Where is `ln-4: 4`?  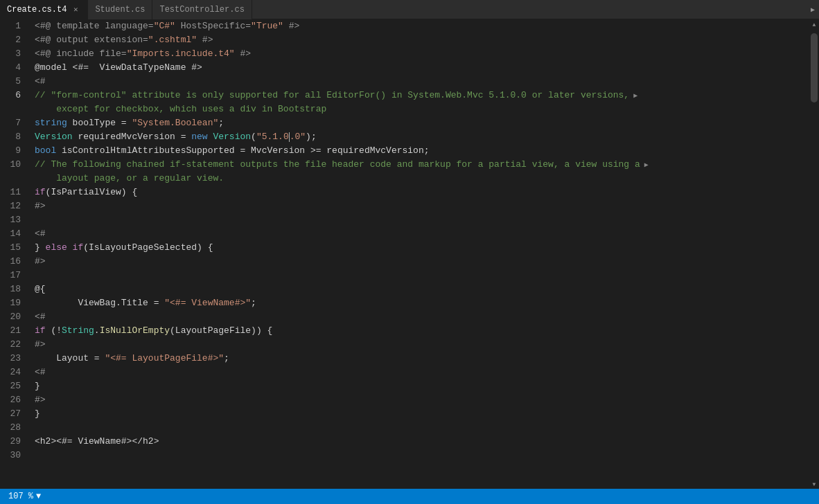
ln-4: 4 is located at coordinates (14, 68).